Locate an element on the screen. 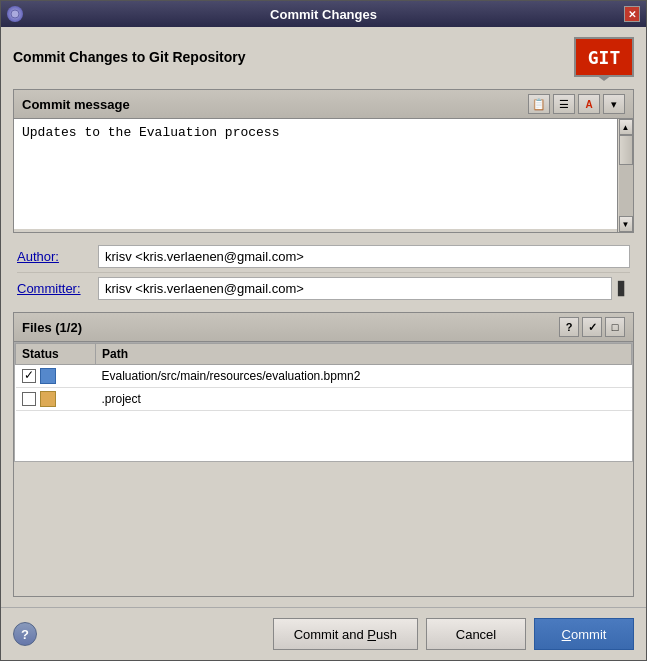  window-title: Commit Changes is located at coordinates (324, 14).